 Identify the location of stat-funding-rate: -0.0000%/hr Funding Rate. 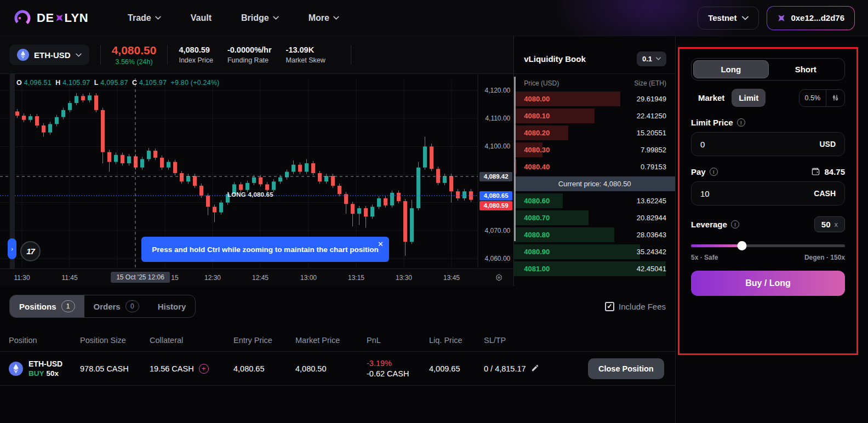
(250, 55).